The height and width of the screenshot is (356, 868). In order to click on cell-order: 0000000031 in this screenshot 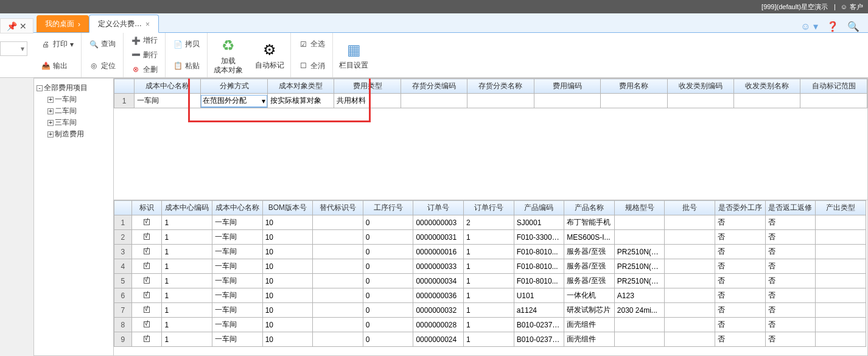, I will do `click(438, 237)`.